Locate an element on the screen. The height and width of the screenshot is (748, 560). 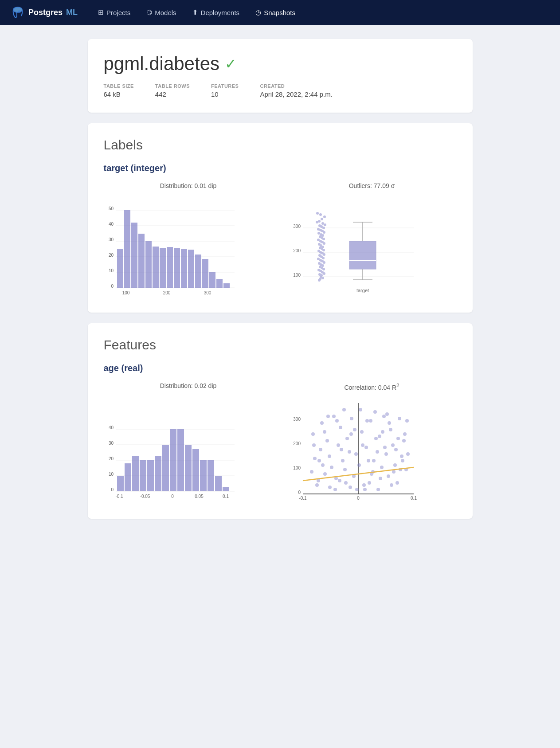
svg-text: 200 is located at coordinates (297, 443).